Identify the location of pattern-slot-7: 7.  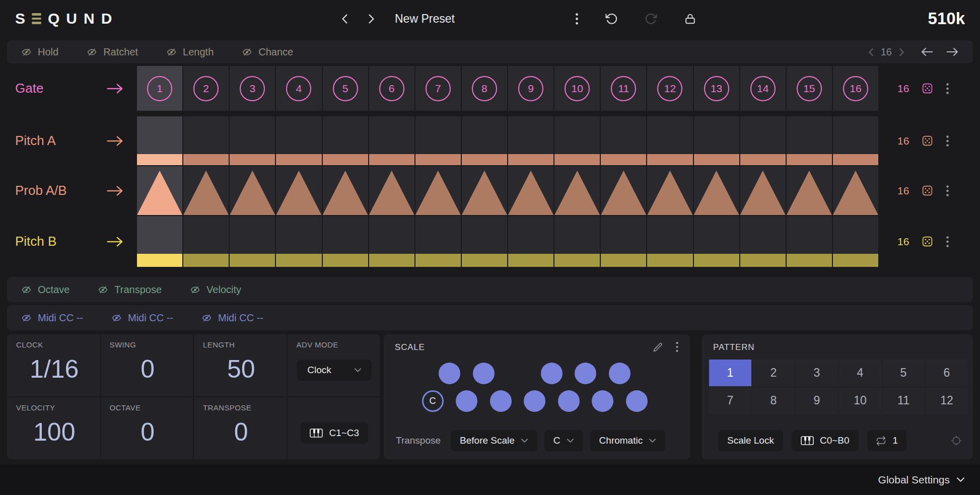
(730, 401).